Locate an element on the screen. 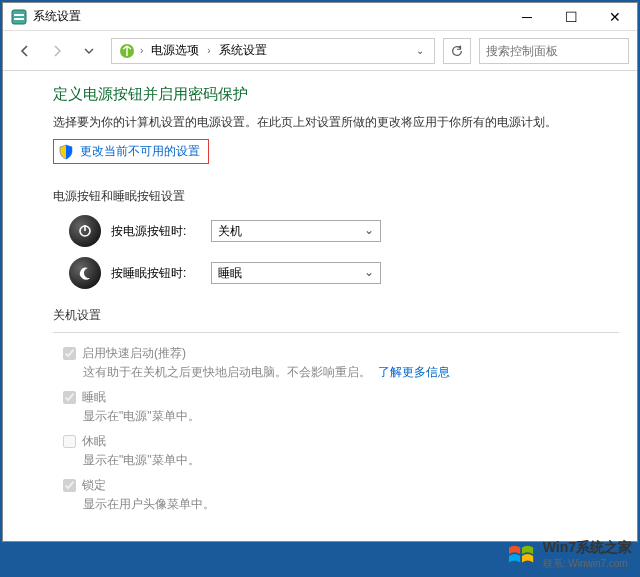  titlebar: 系统设置 ─ ☐ ✕ is located at coordinates (320, 17).